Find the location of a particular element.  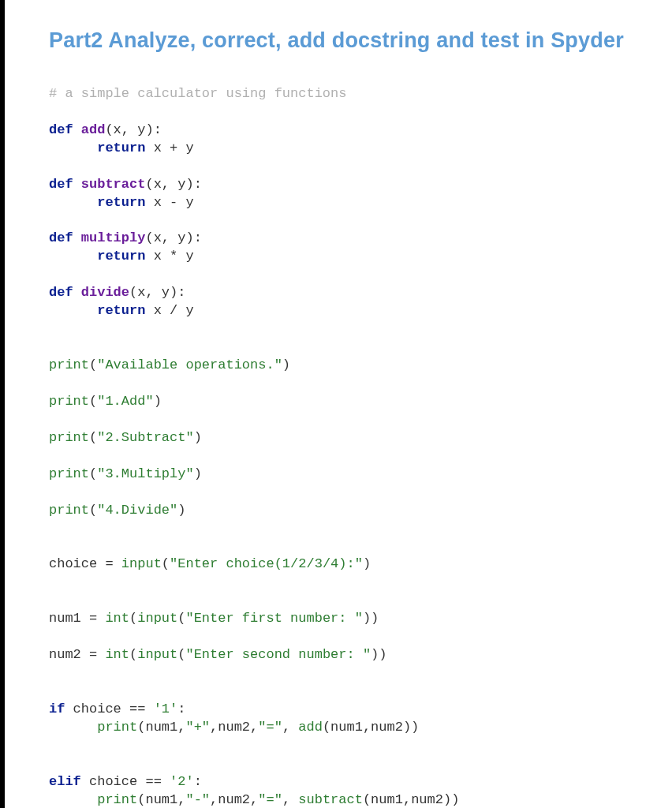

print-opt3: print("3.Multiply") is located at coordinates (360, 475).